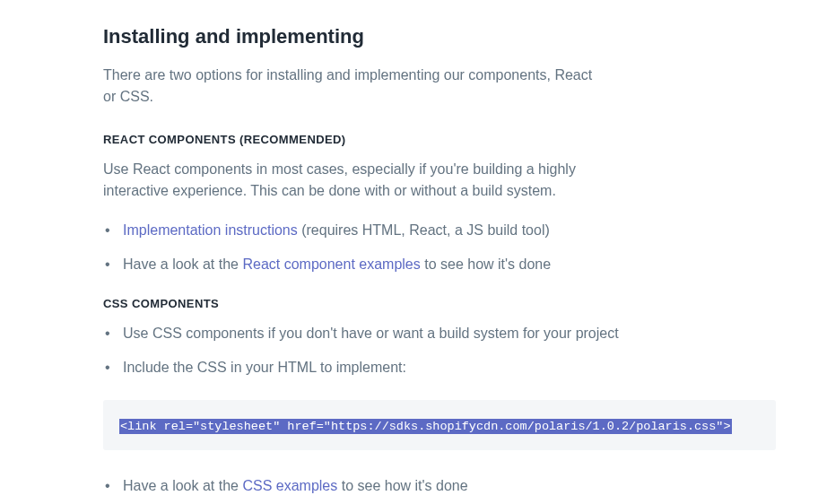  I want to click on list-item-suffix: (requires HTML, React, a JS build tool), so click(423, 230).